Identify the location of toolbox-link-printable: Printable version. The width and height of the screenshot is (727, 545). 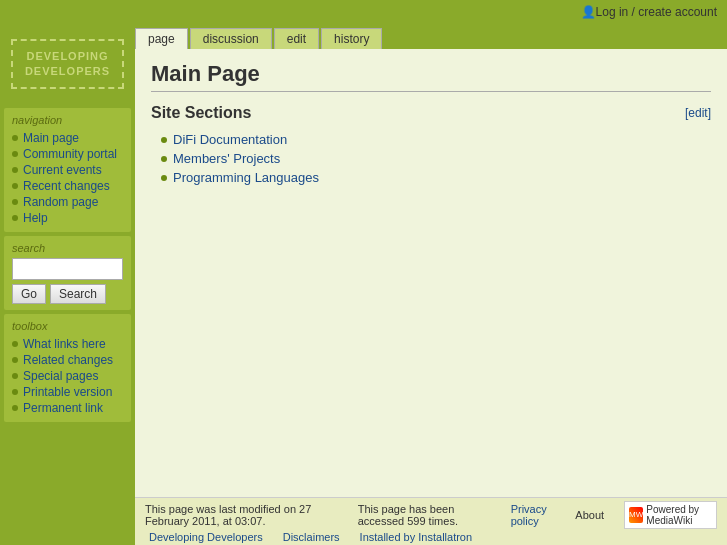
(68, 392).